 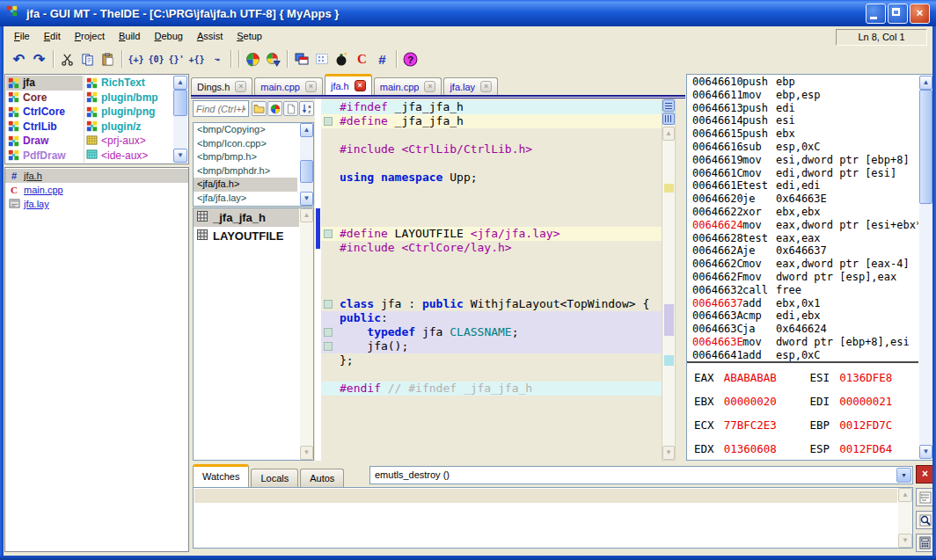 What do you see at coordinates (53, 36) in the screenshot?
I see `menu-edit: Edit` at bounding box center [53, 36].